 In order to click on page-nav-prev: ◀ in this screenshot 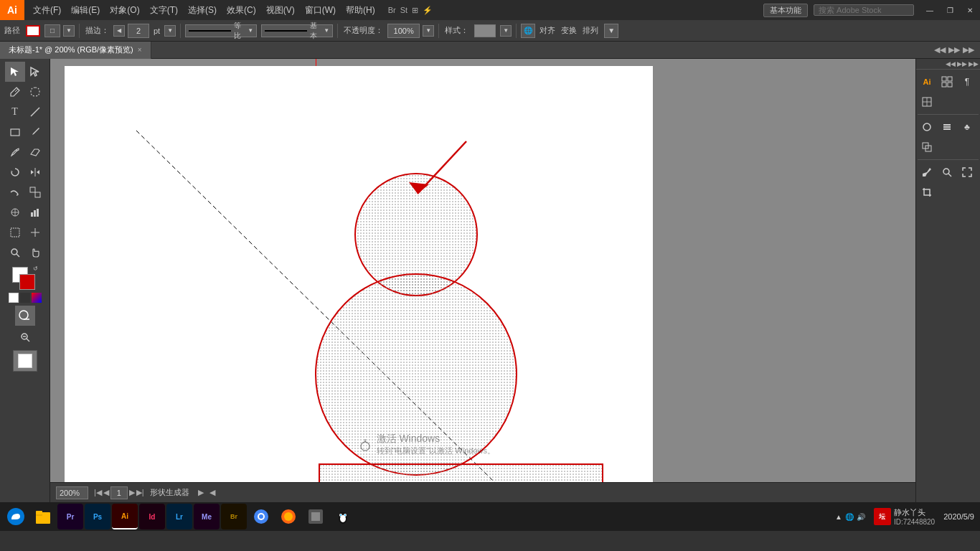, I will do `click(106, 492)`.